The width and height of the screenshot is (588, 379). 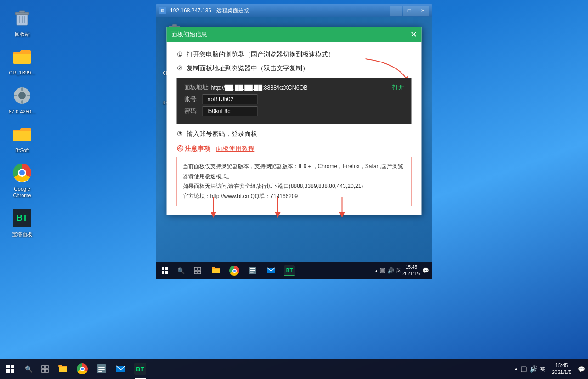 I want to click on password-value: l50kuL8c, so click(x=230, y=111).